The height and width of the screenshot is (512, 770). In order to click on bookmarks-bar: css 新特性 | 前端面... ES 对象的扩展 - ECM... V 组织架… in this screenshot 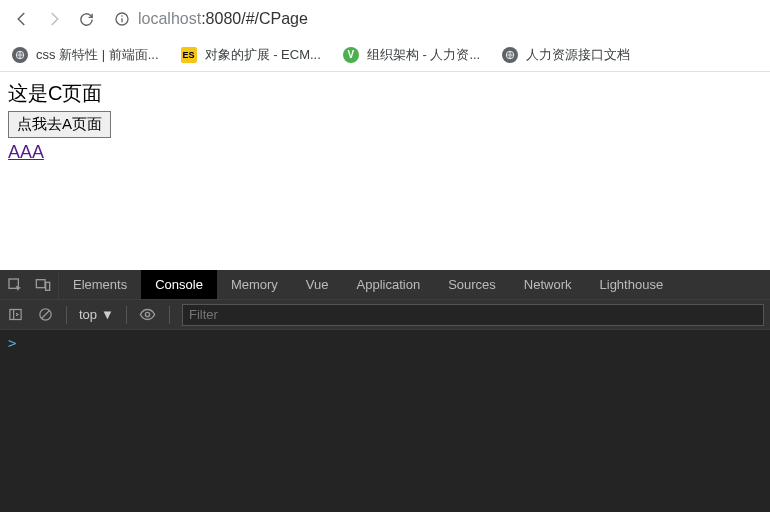, I will do `click(385, 55)`.